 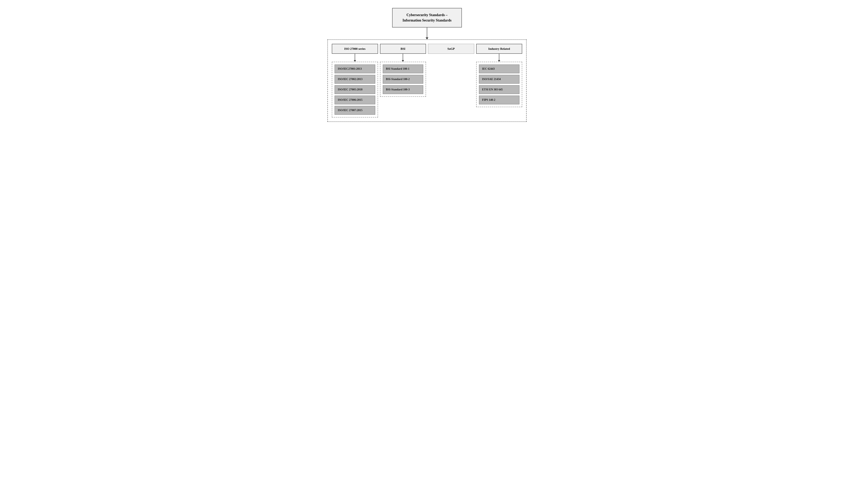 I want to click on category-header-industry: Industry Related, so click(x=499, y=49).